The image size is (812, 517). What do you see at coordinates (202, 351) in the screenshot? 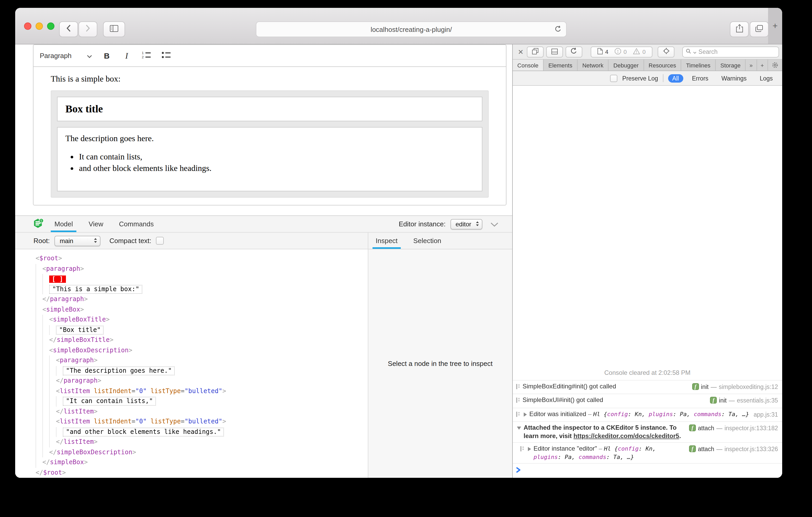
I see `tree-row-simpleBoxDescription: <simpleBoxDescription>` at bounding box center [202, 351].